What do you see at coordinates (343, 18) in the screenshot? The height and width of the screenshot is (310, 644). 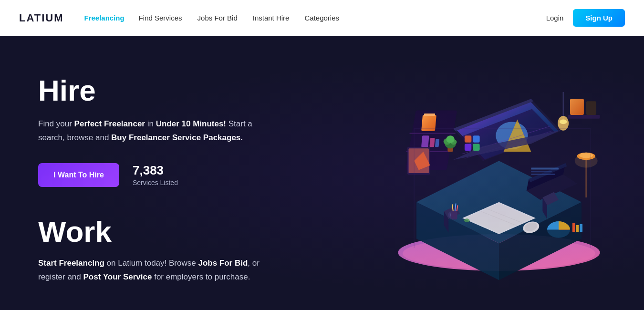 I see `nav-links: Find Services Jobs For Bid Instant Hire …` at bounding box center [343, 18].